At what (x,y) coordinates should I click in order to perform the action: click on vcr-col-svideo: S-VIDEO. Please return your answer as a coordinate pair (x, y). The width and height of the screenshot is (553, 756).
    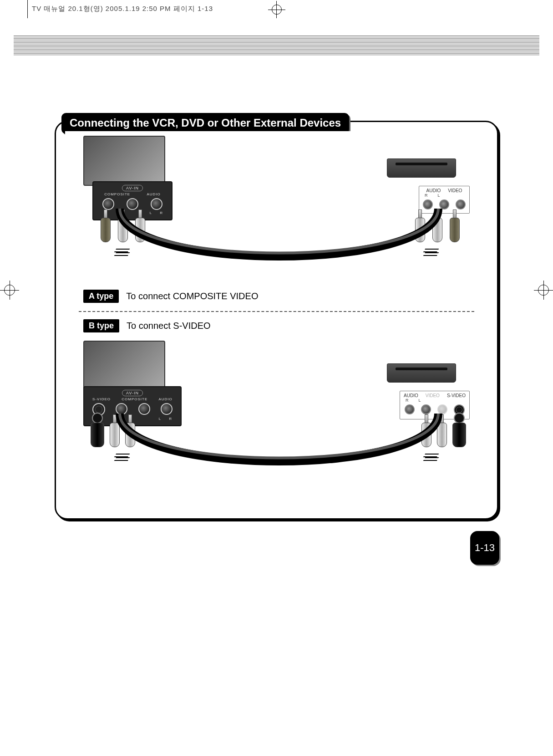
    Looking at the image, I should click on (456, 395).